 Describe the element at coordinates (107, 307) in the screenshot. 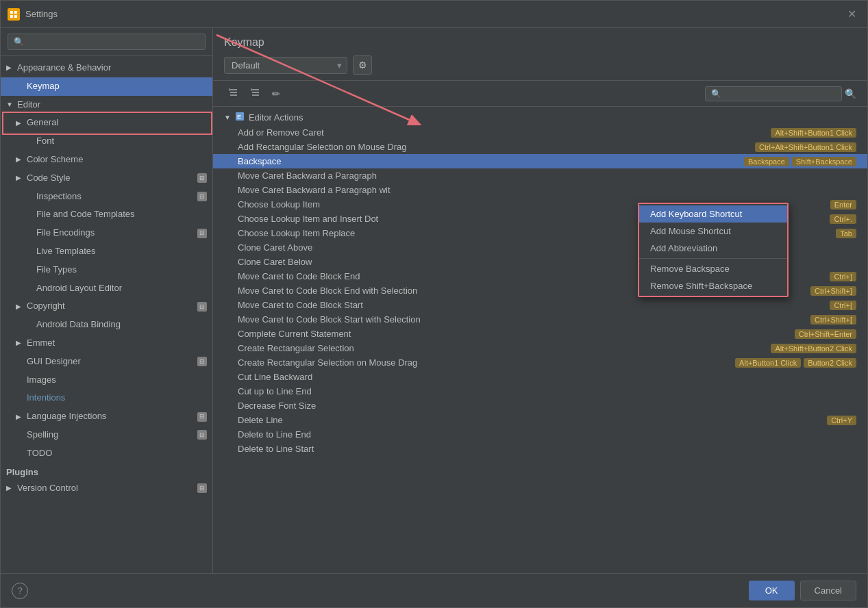

I see `sidebar-item-copyright: ▶ Copyright ⊟` at that location.